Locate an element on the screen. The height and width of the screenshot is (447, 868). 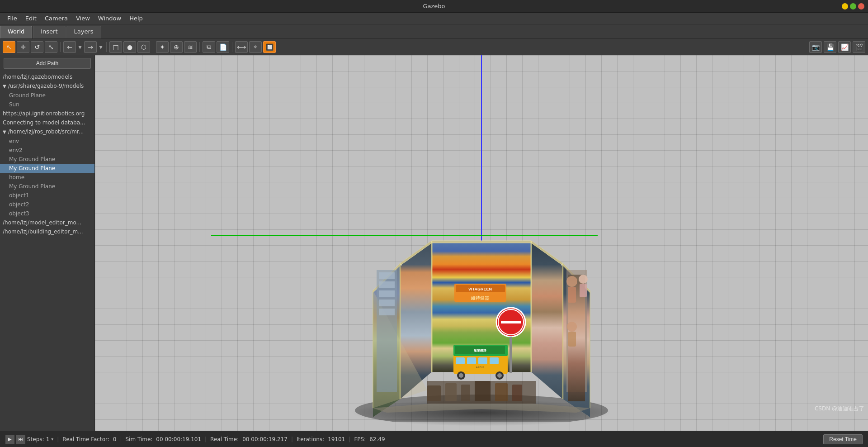
tab-layers: Layers is located at coordinates (84, 32).